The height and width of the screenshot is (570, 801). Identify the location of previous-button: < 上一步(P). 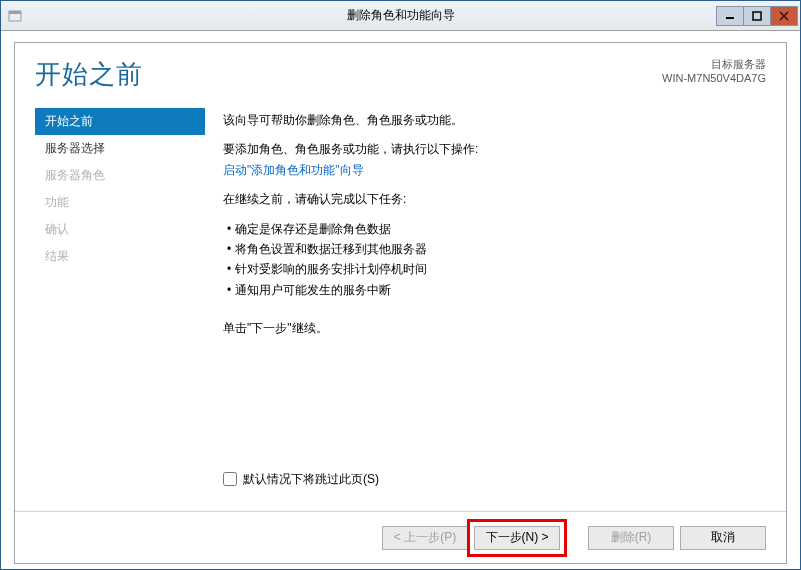
(425, 538).